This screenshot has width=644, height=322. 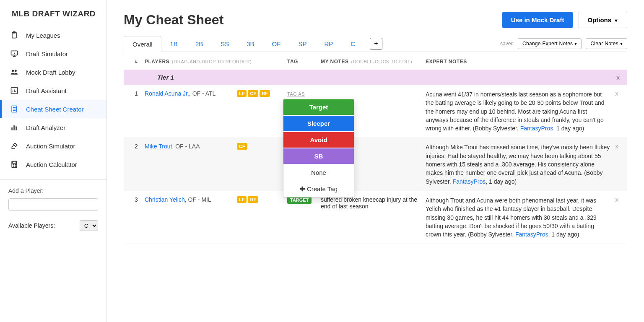 What do you see at coordinates (620, 77) in the screenshot?
I see `tier-remove-button: x` at bounding box center [620, 77].